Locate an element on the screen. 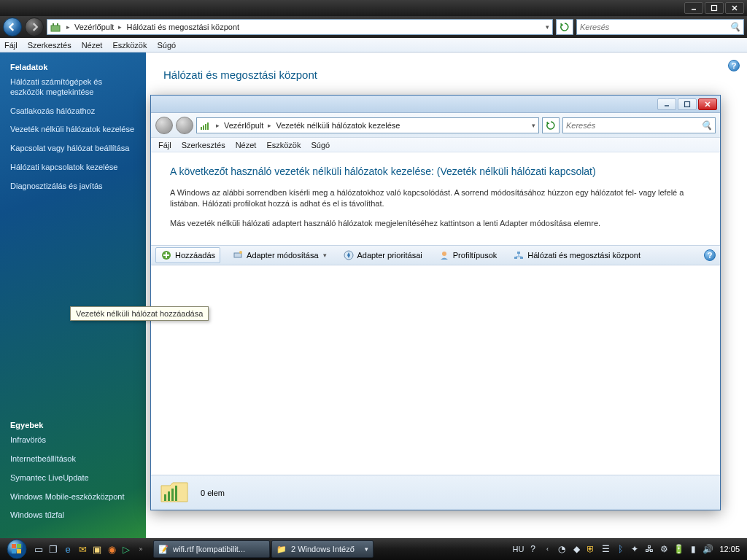 The height and width of the screenshot is (560, 747). ql-show-desktop-icon: ▭ is located at coordinates (39, 549).